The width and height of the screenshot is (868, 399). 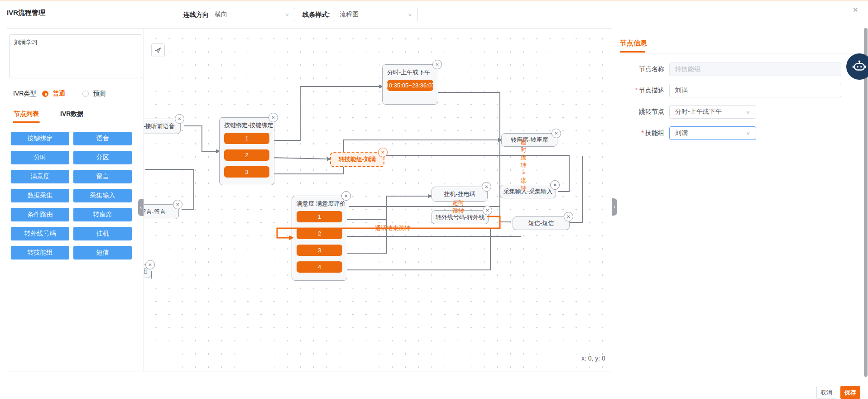 What do you see at coordinates (741, 133) in the screenshot?
I see `form-row-技能组: *技能组刘满∨` at bounding box center [741, 133].